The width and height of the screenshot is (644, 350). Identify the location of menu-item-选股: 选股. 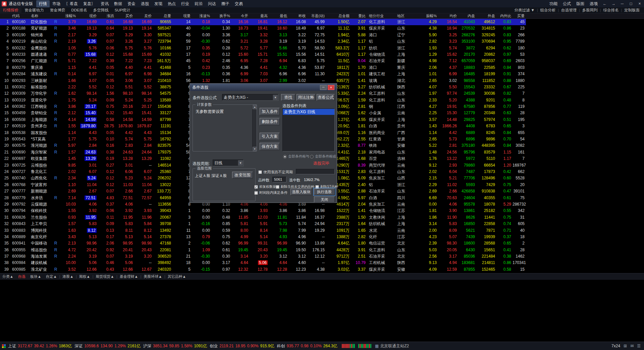
(145, 4).